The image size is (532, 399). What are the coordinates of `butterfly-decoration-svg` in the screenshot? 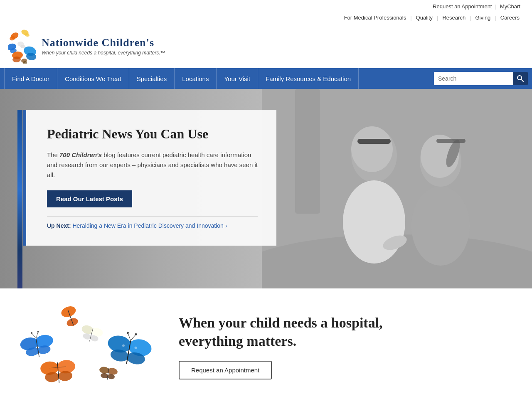 It's located at (87, 347).